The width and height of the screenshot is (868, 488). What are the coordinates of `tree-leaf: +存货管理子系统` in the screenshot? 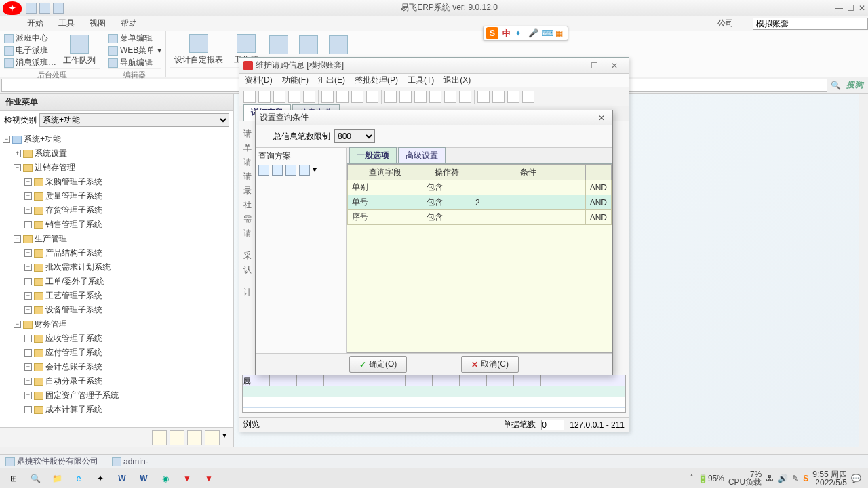 It's located at (128, 210).